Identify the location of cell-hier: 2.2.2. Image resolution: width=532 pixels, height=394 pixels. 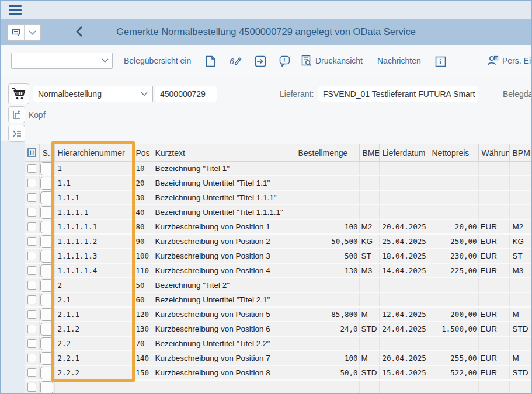
(93, 372).